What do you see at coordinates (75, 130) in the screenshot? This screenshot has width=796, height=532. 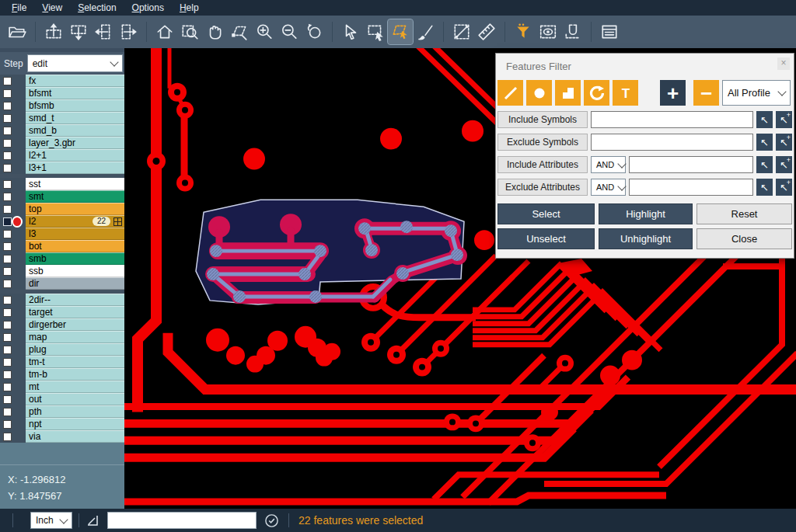 I see `layer-name-cell: smd_b` at bounding box center [75, 130].